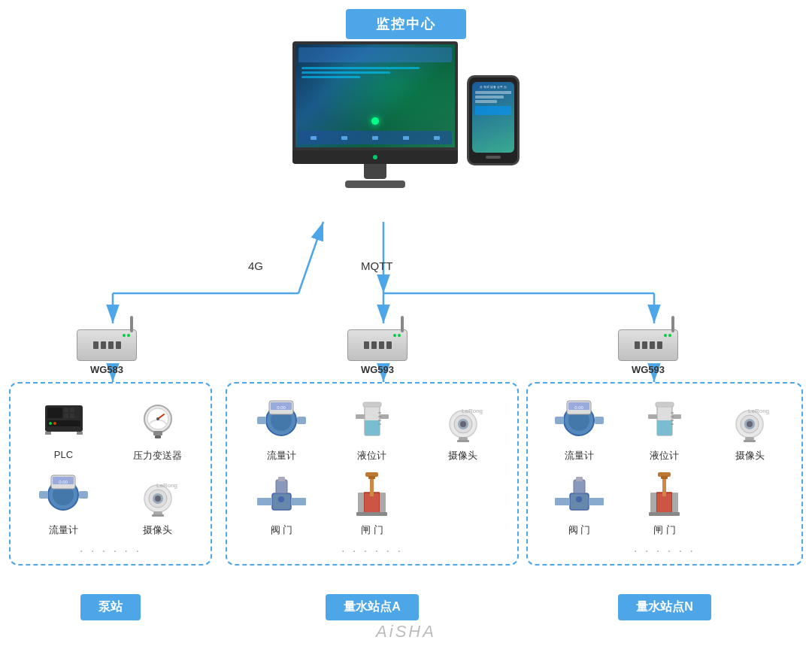 This screenshot has height=649, width=812. What do you see at coordinates (372, 474) in the screenshot?
I see `station-a-box: 0.00 流量计` at bounding box center [372, 474].